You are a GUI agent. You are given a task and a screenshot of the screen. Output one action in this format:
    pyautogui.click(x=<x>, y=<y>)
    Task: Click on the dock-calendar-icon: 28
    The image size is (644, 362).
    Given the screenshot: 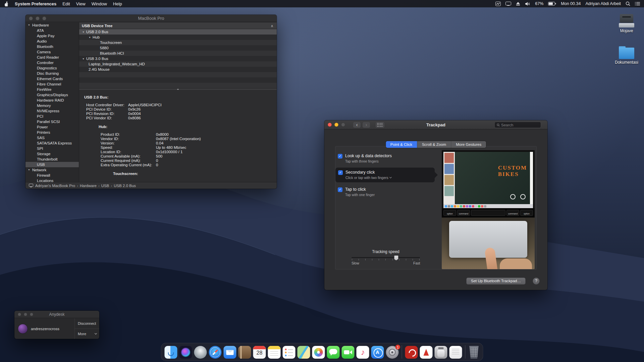 What is the action you would take?
    pyautogui.click(x=260, y=352)
    